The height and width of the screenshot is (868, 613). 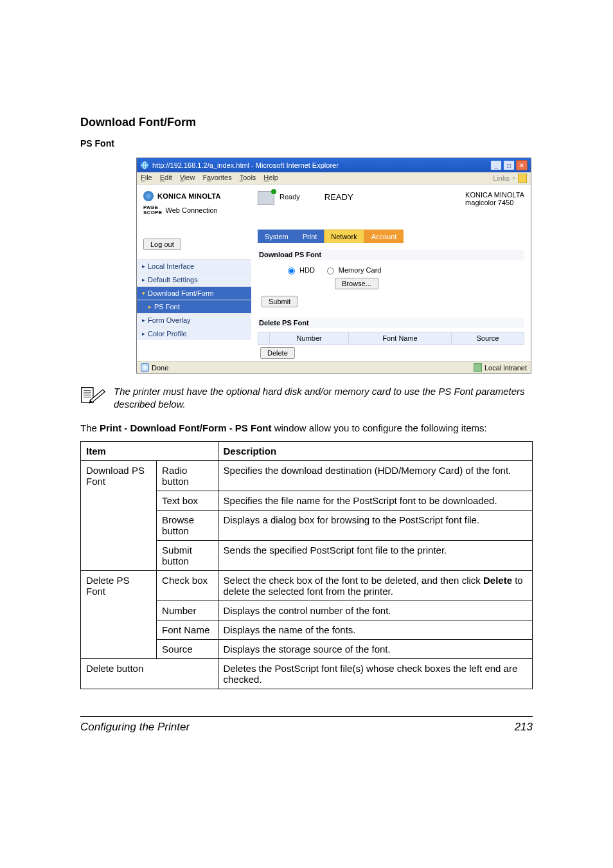 I want to click on cell-desc: Deletes the PostScript font file(s) whos…, so click(x=375, y=674).